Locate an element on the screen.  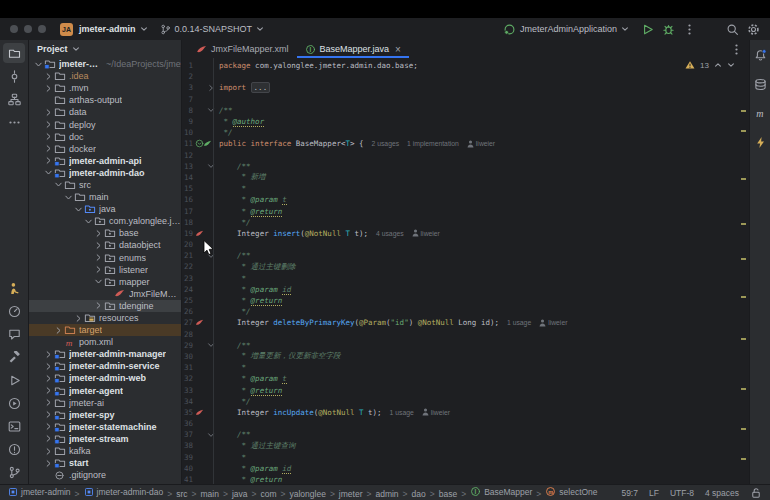
project-panel-header: Project is located at coordinates (105, 49).